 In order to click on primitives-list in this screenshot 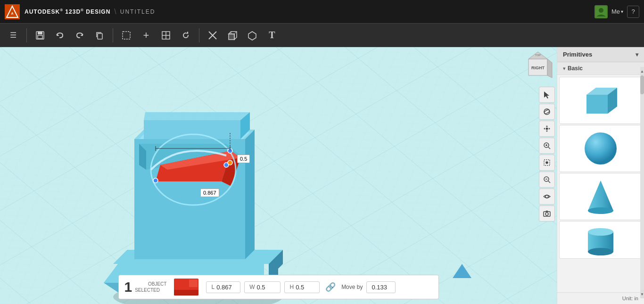, I will do `click(601, 184)`.